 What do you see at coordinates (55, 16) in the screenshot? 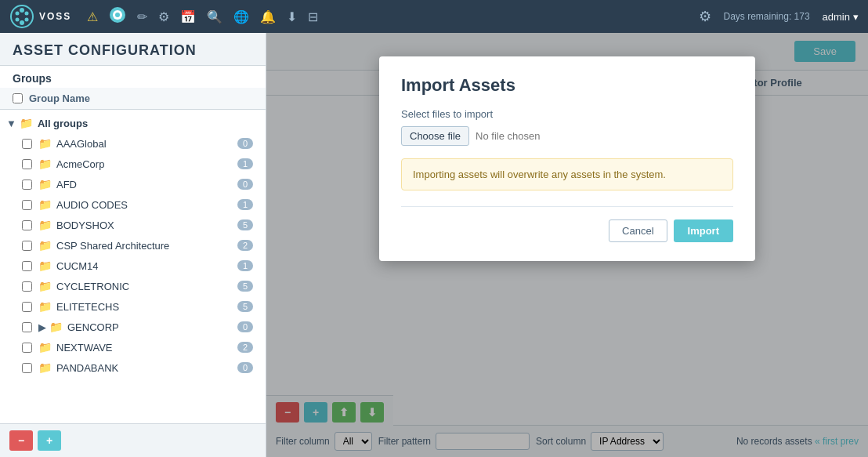
I see `logo-text: VOSS` at bounding box center [55, 16].